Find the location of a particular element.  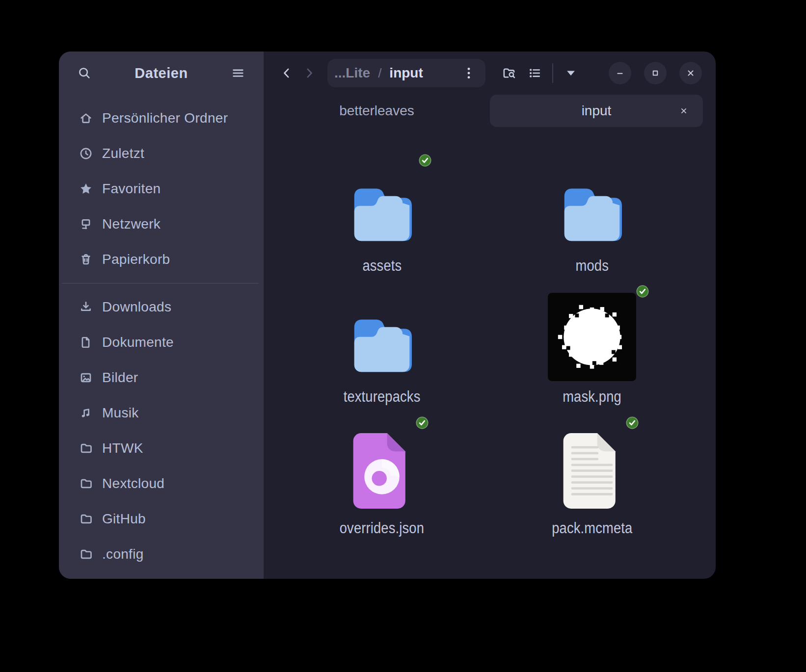

sidebar-item-label: Bilder is located at coordinates (120, 378).